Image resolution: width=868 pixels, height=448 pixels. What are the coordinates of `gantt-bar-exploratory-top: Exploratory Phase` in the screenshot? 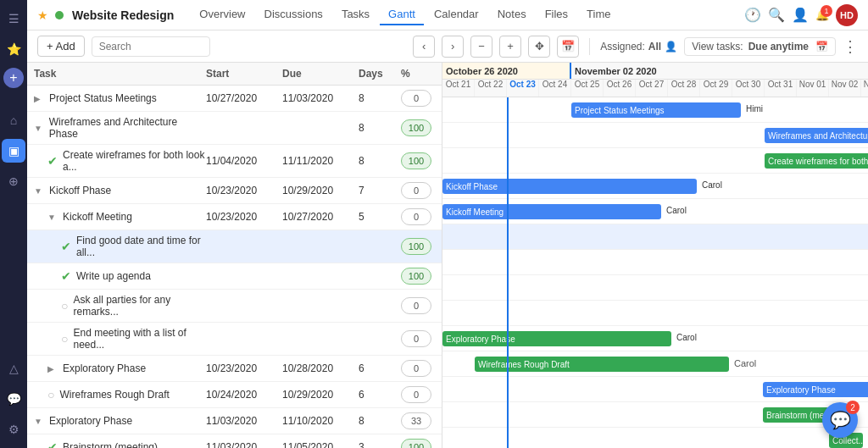 It's located at (815, 390).